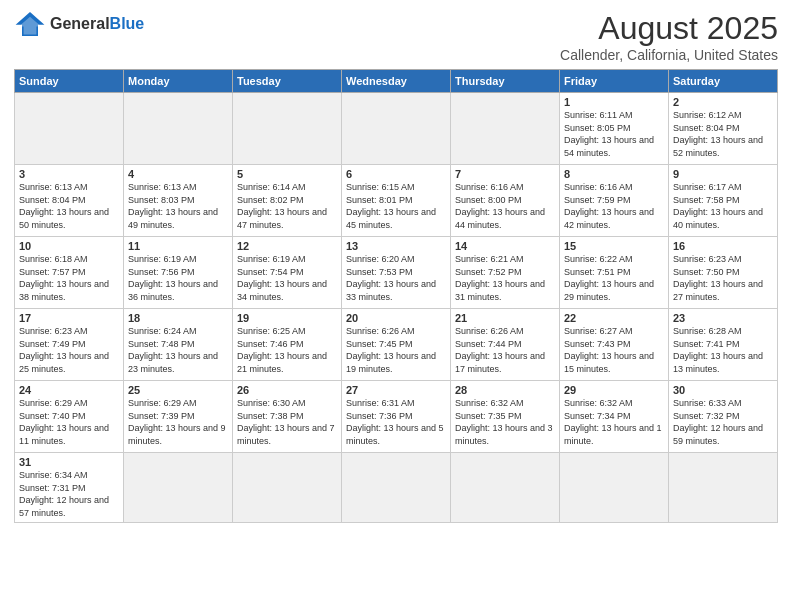 The image size is (792, 612). What do you see at coordinates (396, 318) in the screenshot?
I see `day-number: 20` at bounding box center [396, 318].